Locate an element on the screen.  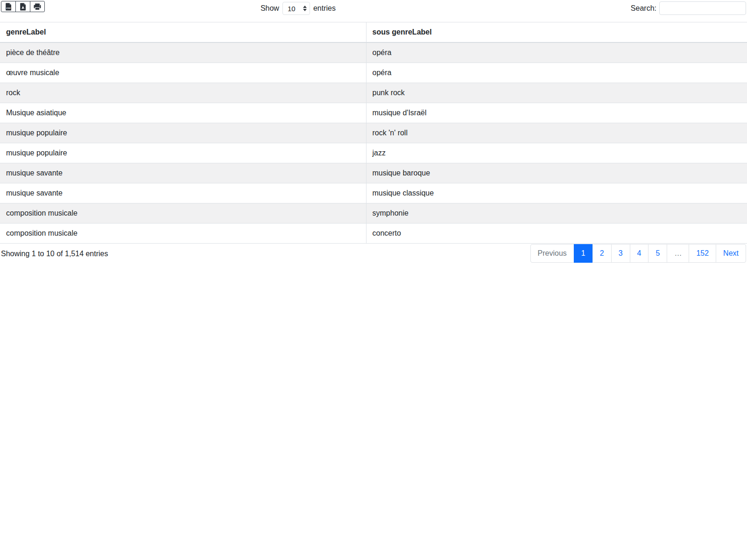
pagination-item: 3 is located at coordinates (621, 253).